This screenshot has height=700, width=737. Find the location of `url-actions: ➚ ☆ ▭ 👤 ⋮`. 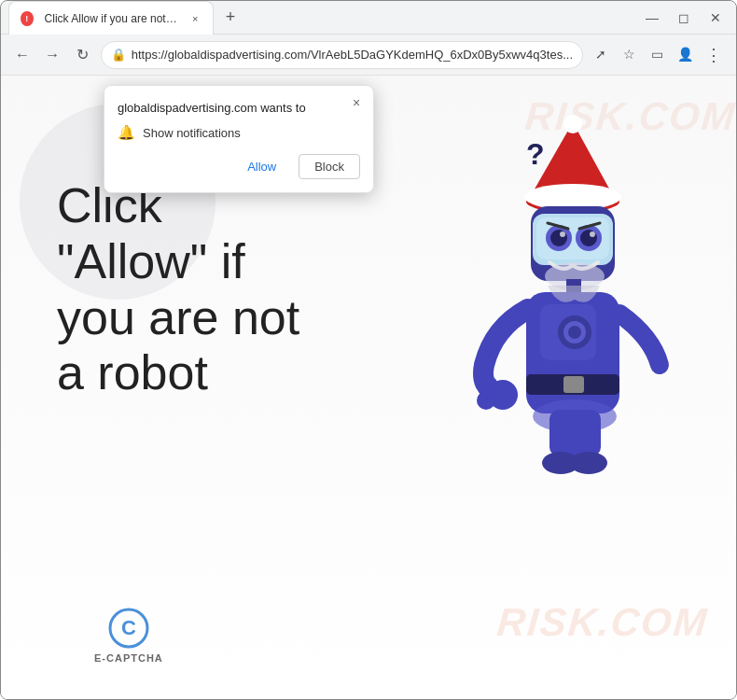

url-actions: ➚ ☆ ▭ 👤 ⋮ is located at coordinates (658, 55).